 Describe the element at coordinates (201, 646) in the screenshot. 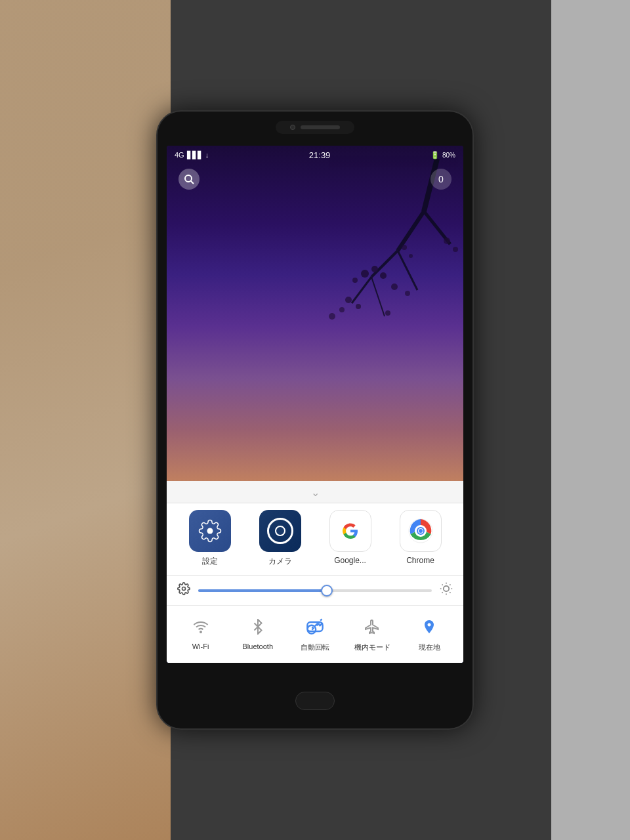

I see `wifi-label: Wi-Fi` at that location.